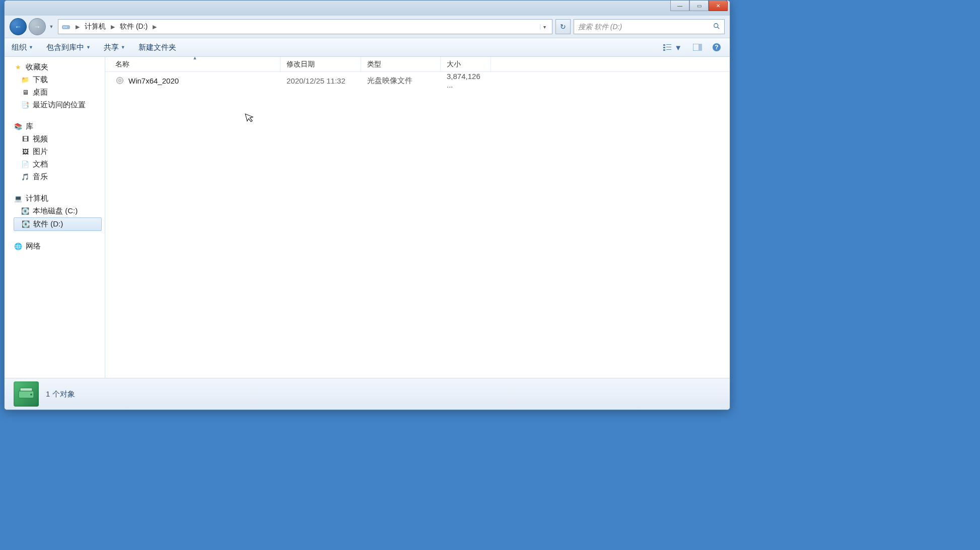 Image resolution: width=980 pixels, height=550 pixels. What do you see at coordinates (134, 27) in the screenshot?
I see `breadcrumb-current: 软件 (D:)` at bounding box center [134, 27].